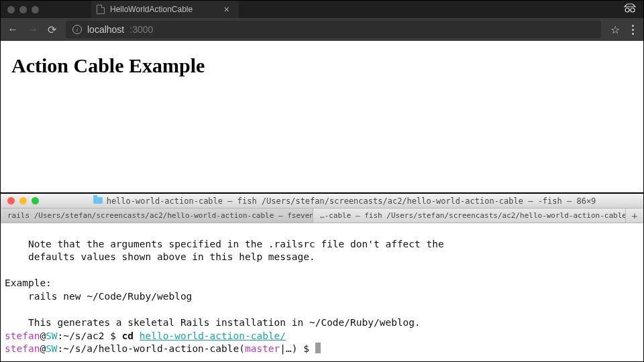 This screenshot has width=644, height=362. Describe the element at coordinates (473, 216) in the screenshot. I see `terminal-tab-label: …-cable — fish /Users/stefan/screencasts…` at that location.